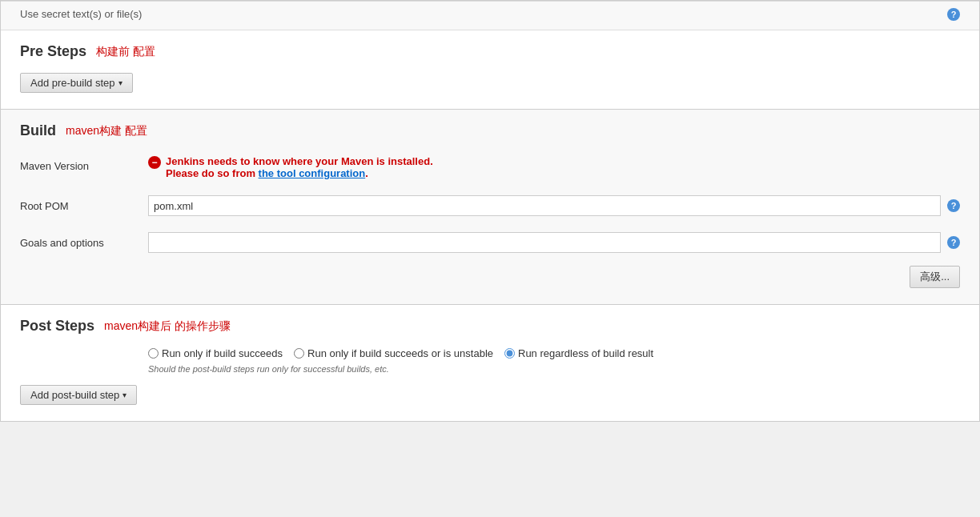 The width and height of the screenshot is (980, 517). Describe the element at coordinates (490, 327) in the screenshot. I see `post-steps-header: Post Steps maven构建后 的操作步骤` at that location.